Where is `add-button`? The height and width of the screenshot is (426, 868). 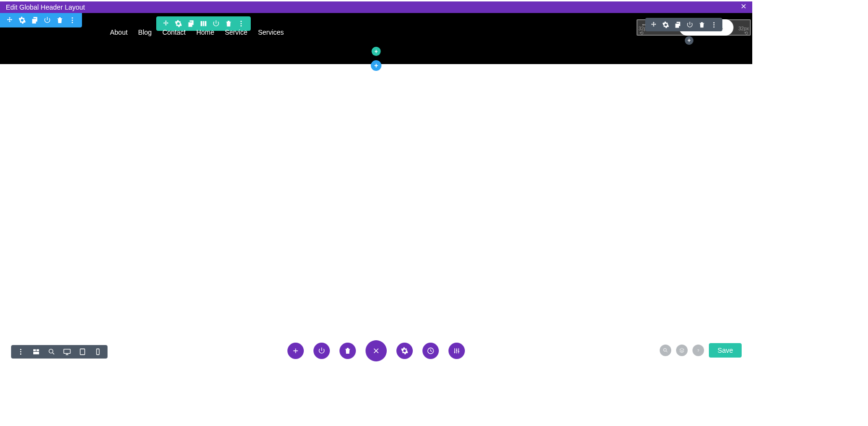
add-button is located at coordinates (296, 351).